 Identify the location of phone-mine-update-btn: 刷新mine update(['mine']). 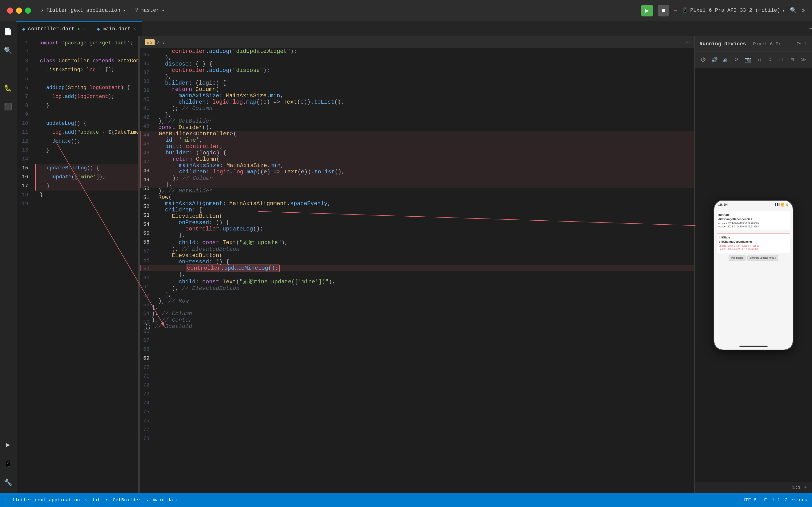
(763, 258).